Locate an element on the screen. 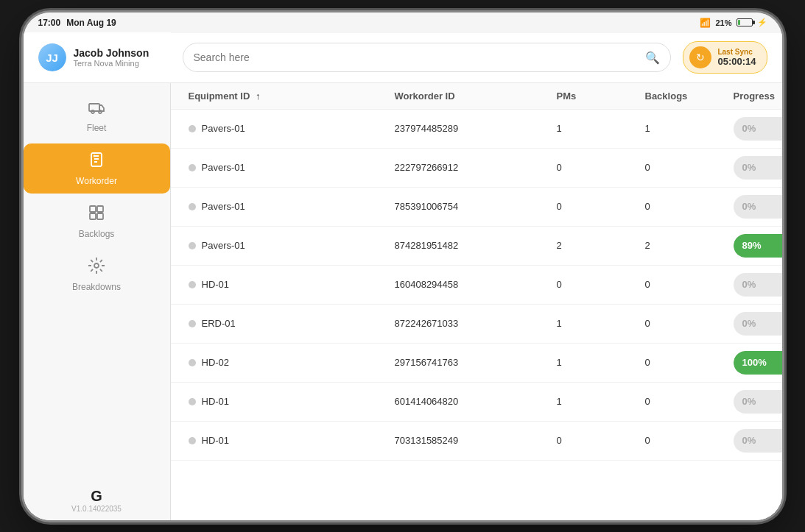 The width and height of the screenshot is (805, 532). table-row: Pavers-01 785391006754 0 0 0% is located at coordinates (477, 208).